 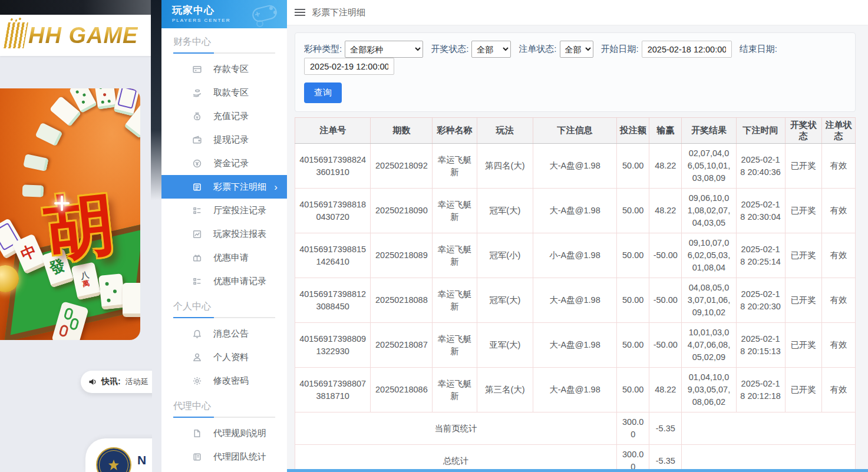 I want to click on lottery-type-select: 全部彩种, so click(x=384, y=49).